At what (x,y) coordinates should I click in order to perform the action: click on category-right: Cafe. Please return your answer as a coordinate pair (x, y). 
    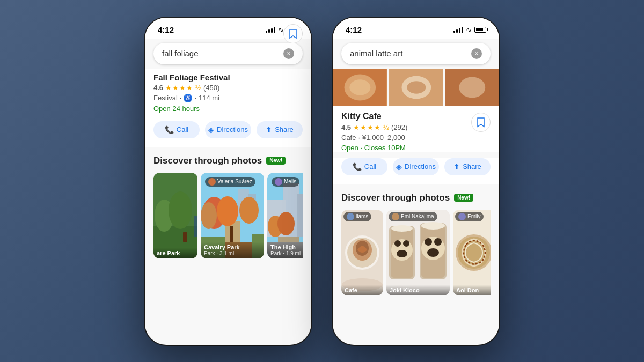
    Looking at the image, I should click on (349, 137).